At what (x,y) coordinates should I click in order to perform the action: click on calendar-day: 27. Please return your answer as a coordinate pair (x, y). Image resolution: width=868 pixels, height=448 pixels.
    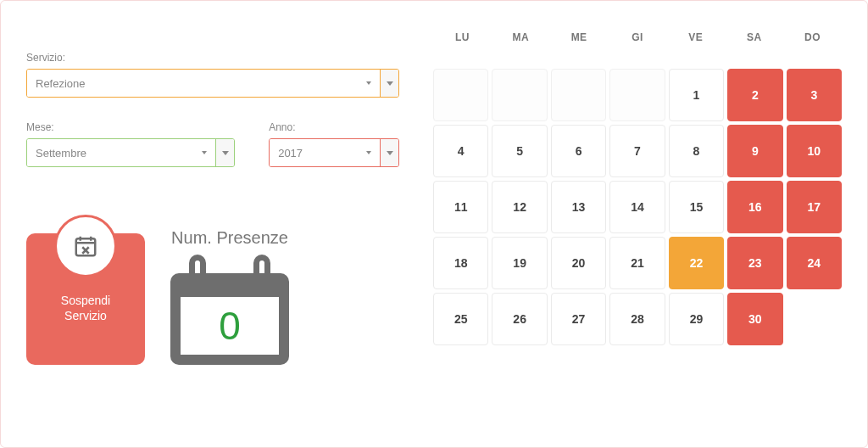
    Looking at the image, I should click on (578, 319).